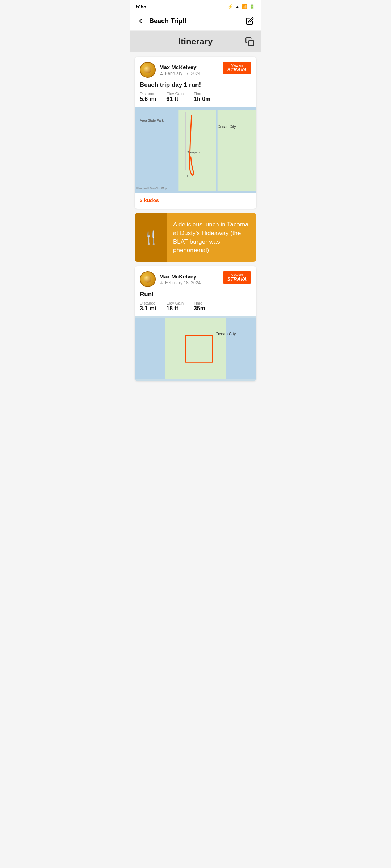  Describe the element at coordinates (175, 97) in the screenshot. I see `stat-elevation-1: Elev Gain 61 ft` at that location.